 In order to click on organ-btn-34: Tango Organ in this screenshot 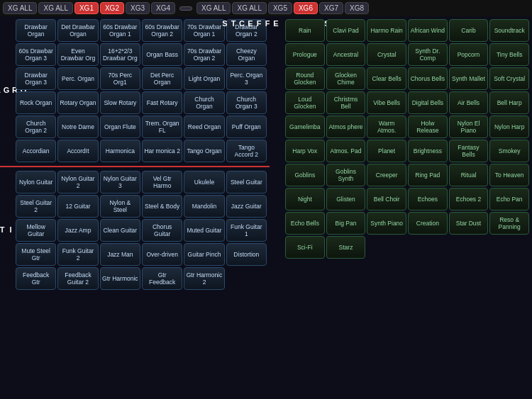, I will do `click(204, 151)`.